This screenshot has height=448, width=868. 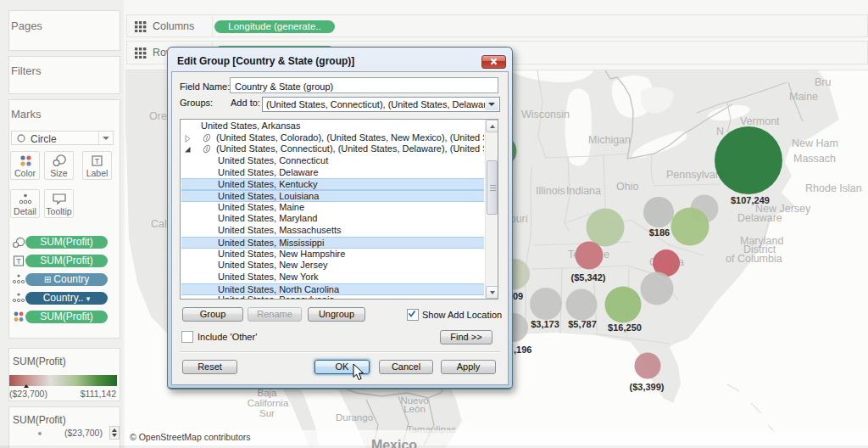 I want to click on svg-text: Rhode Islan, so click(x=834, y=188).